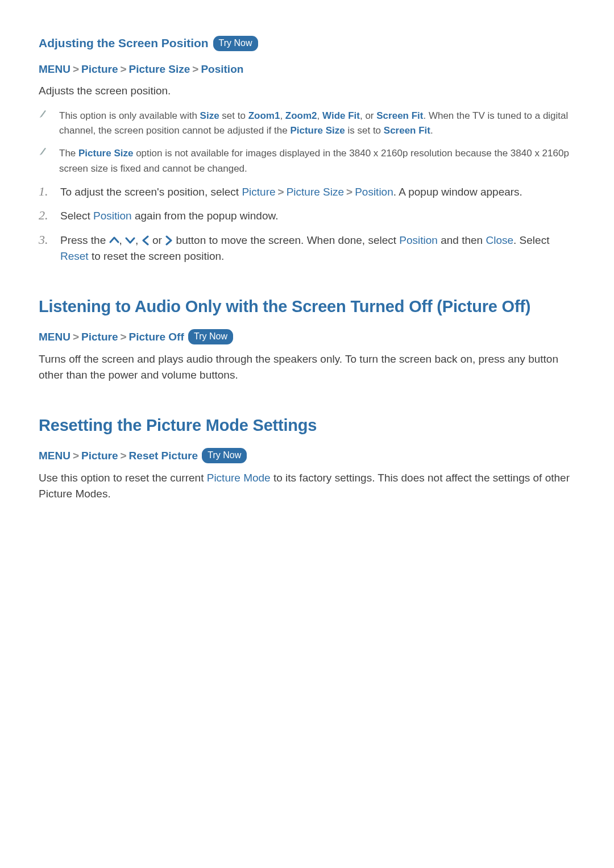  Describe the element at coordinates (307, 69) in the screenshot. I see `breadcrumb: MENU>Picture>Picture Size>Position` at that location.